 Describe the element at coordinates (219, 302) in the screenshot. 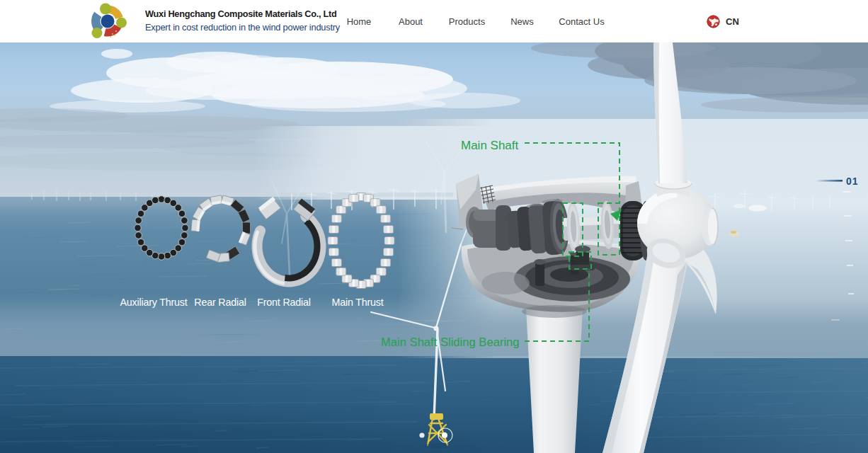

I see `svg-text: Rear Radial` at that location.